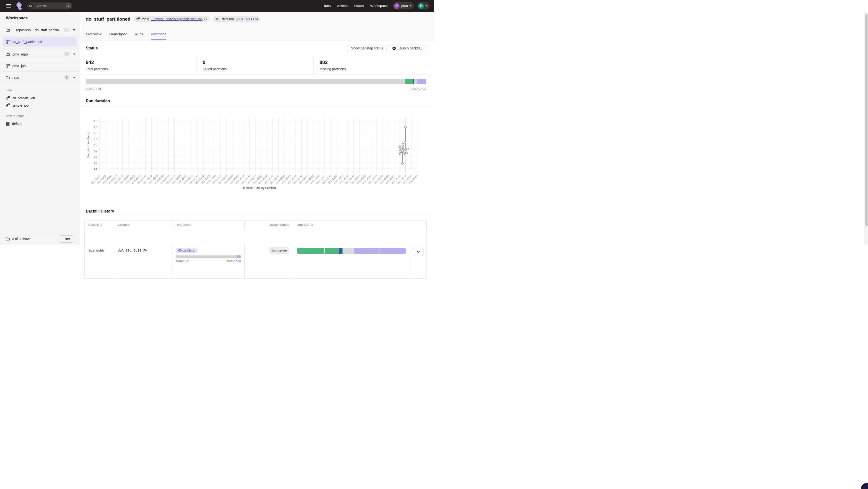 The width and height of the screenshot is (868, 489). Describe the element at coordinates (88, 145) in the screenshot. I see `y-axis-title: Execution time (secs)` at that location.